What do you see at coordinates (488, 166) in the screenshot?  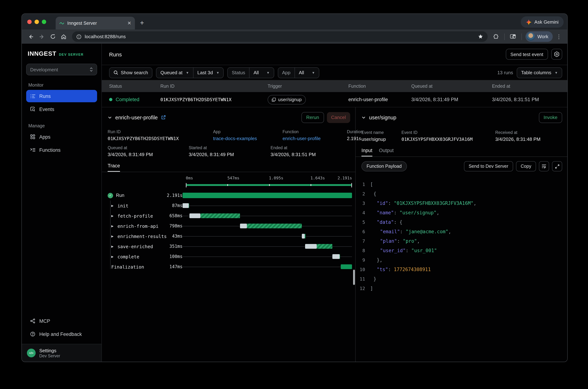 I see `send-to-dev-server-button: Send to Dev Server` at bounding box center [488, 166].